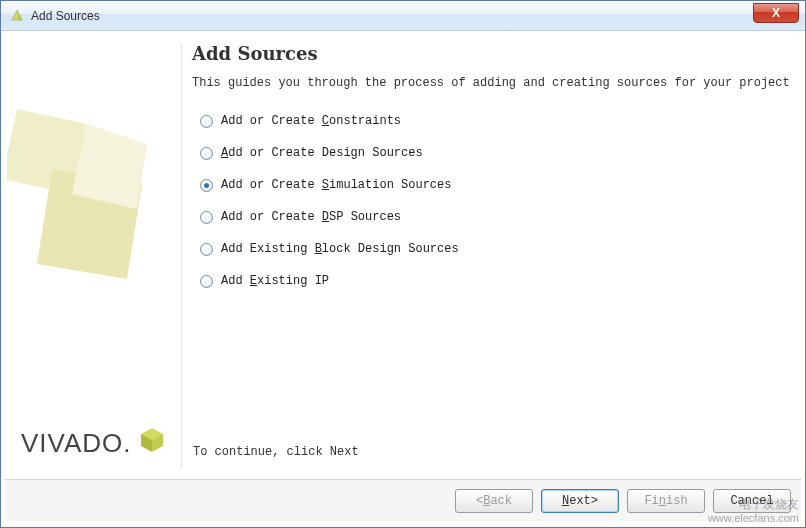  Describe the element at coordinates (494, 83) in the screenshot. I see `page-subtitle: This guides you through the process of a…` at that location.